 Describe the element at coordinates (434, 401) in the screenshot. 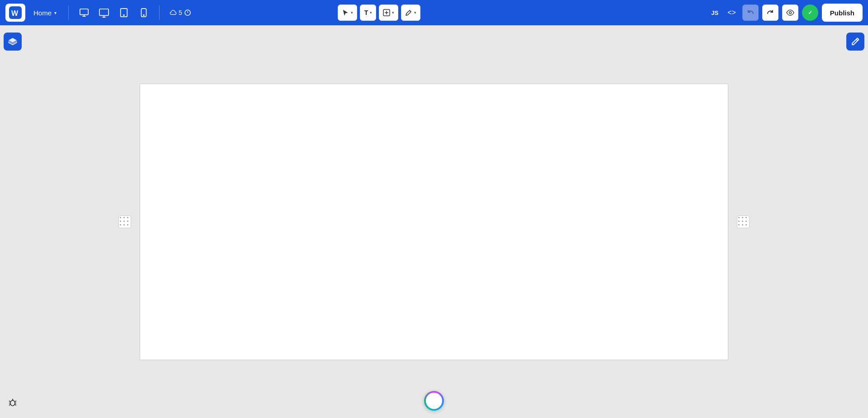

I see `ai-assistant-button` at that location.